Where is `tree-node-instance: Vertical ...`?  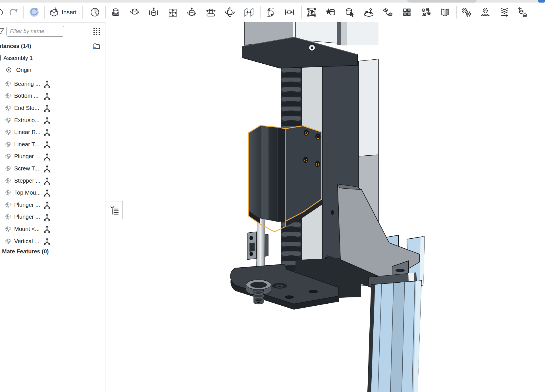 tree-node-instance: Vertical ... is located at coordinates (53, 241).